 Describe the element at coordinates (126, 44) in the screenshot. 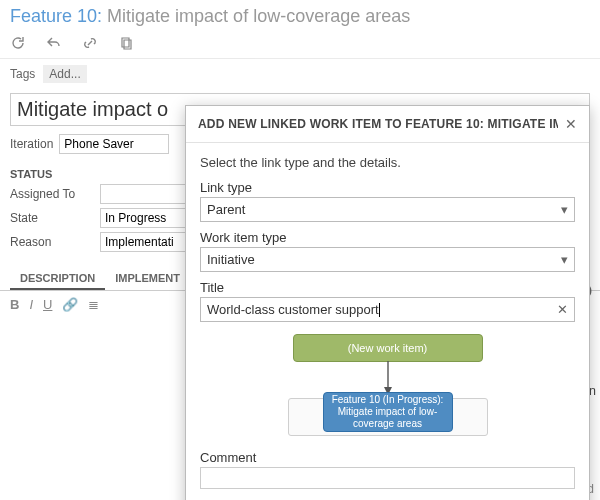

I see `copy-icon` at that location.